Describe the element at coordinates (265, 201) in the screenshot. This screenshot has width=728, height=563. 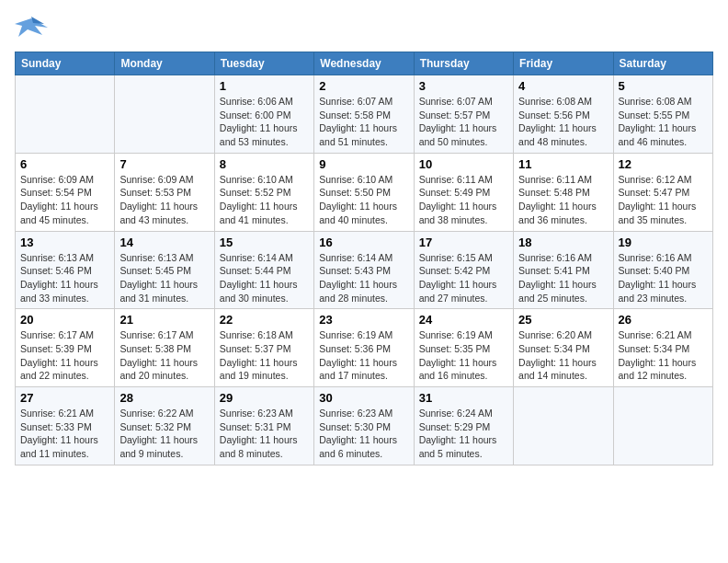
I see `day-info: Sunrise: 6:10 AMSunset: 5:52 PMDaylight:…` at that location.